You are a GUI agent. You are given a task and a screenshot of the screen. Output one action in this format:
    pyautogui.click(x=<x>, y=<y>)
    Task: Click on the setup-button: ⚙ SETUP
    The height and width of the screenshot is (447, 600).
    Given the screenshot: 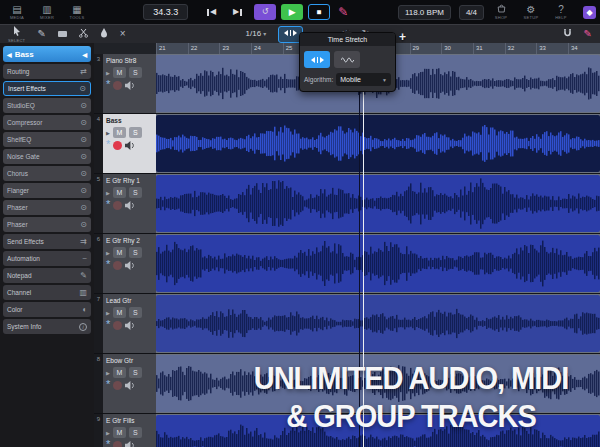 What is the action you would take?
    pyautogui.click(x=531, y=12)
    